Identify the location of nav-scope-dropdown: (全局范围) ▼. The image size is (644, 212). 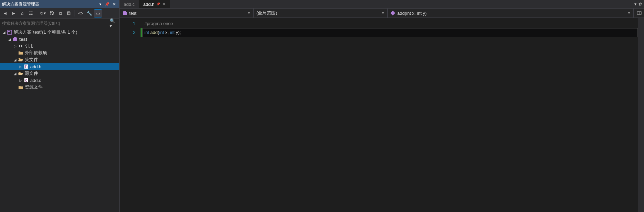
(321, 13).